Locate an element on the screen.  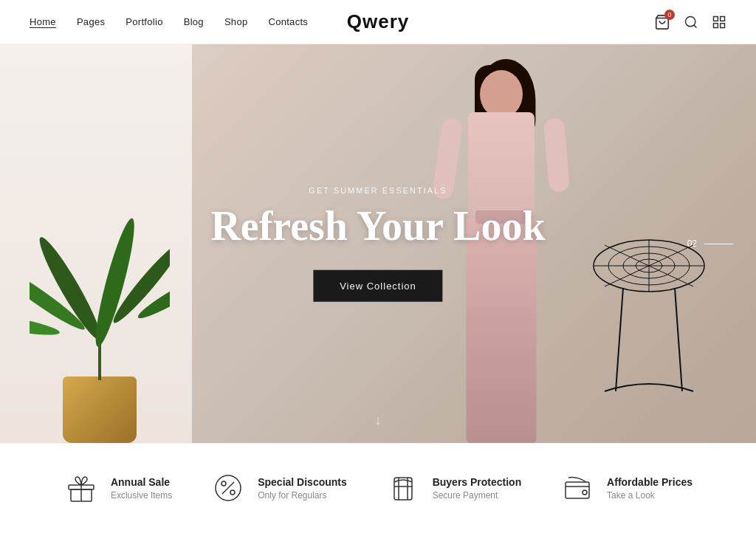
gift-icon is located at coordinates (81, 488).